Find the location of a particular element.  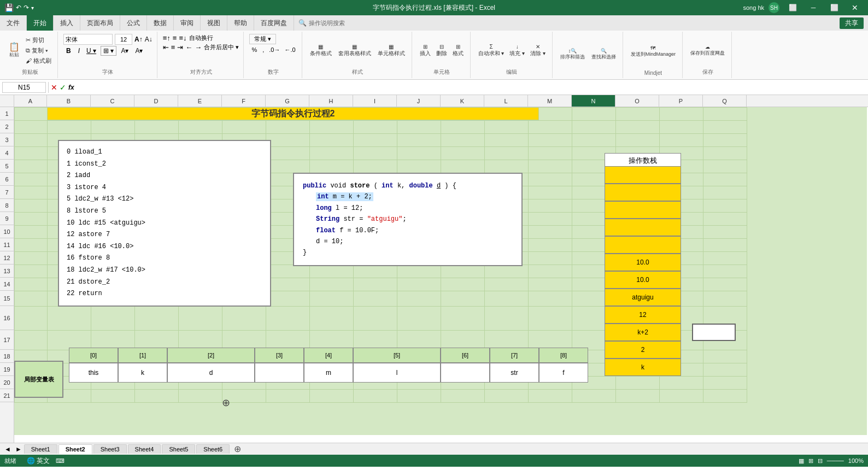

col-header-J: J is located at coordinates (419, 101).